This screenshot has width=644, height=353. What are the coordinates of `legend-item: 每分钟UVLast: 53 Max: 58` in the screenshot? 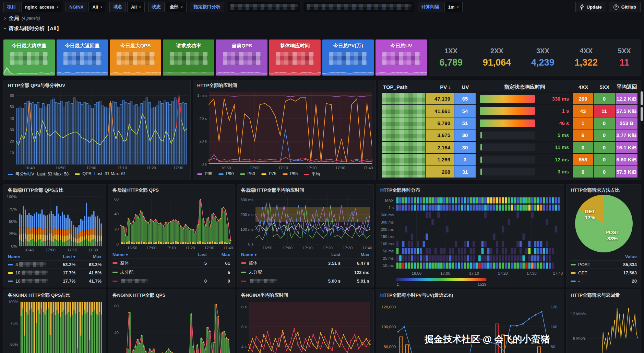 It's located at (38, 174).